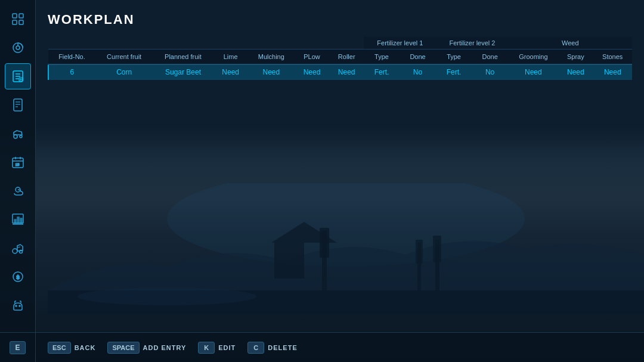 This screenshot has width=644, height=362. I want to click on sidebar-item-animals, so click(18, 305).